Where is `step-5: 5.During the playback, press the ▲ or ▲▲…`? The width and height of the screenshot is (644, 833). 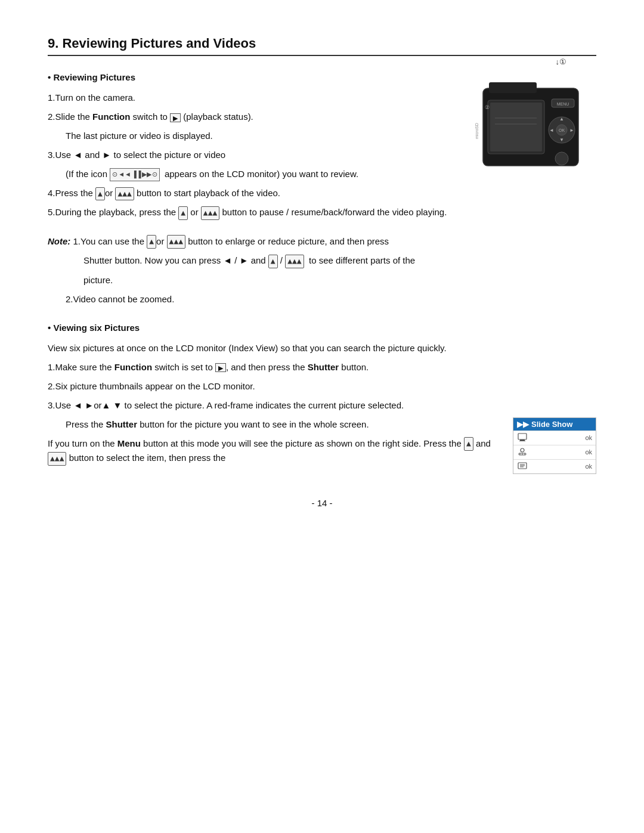 step-5: 5.During the playback, press the ▲ or ▲▲… is located at coordinates (247, 212).